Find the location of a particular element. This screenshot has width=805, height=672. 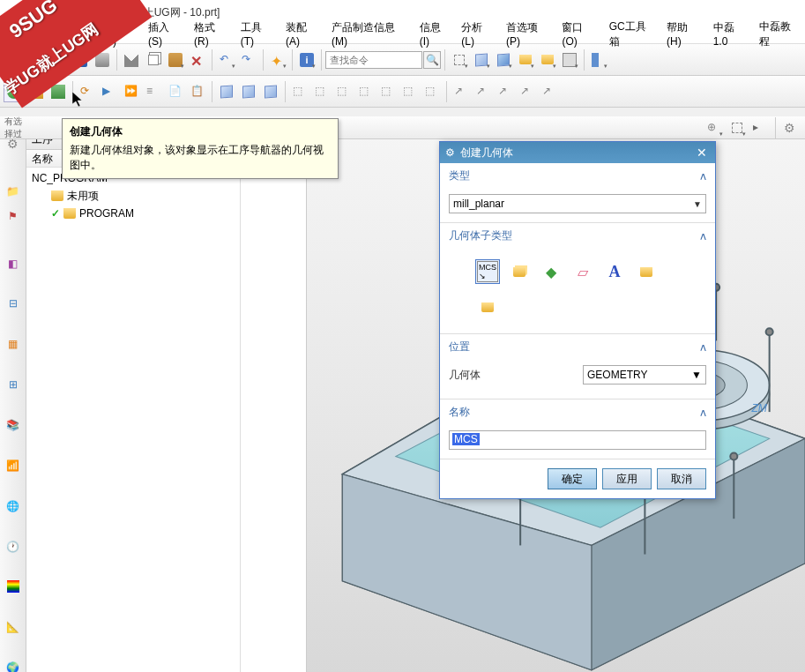

apply-button: 应用 is located at coordinates (627, 479).